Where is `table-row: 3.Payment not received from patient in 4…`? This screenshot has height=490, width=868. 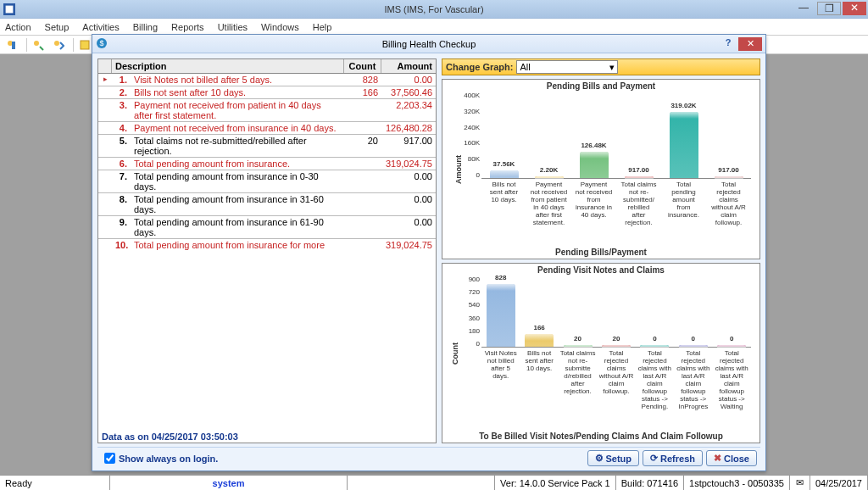 table-row: 3.Payment not received from patient in 4… is located at coordinates (267, 110).